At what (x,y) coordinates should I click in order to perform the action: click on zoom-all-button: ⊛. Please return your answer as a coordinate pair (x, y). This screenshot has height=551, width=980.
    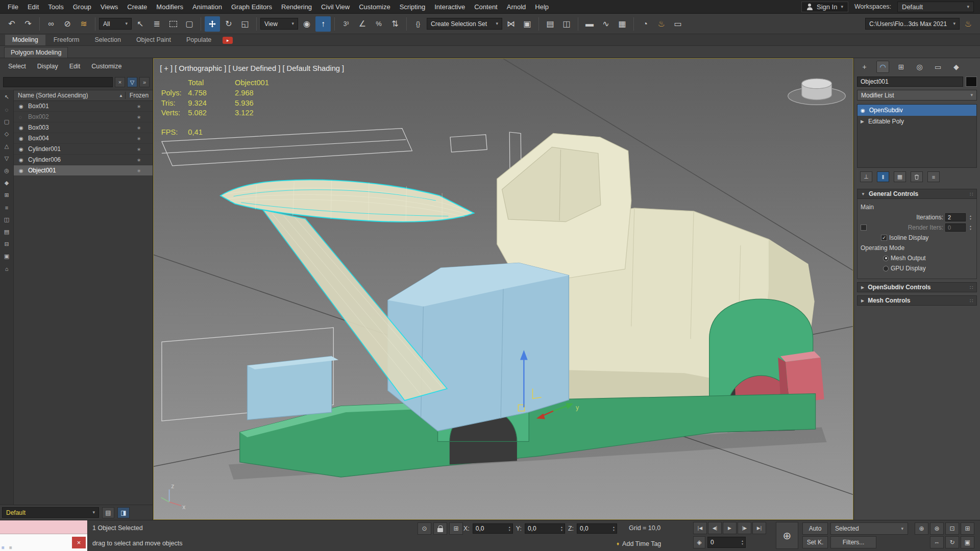
    Looking at the image, I should click on (937, 529).